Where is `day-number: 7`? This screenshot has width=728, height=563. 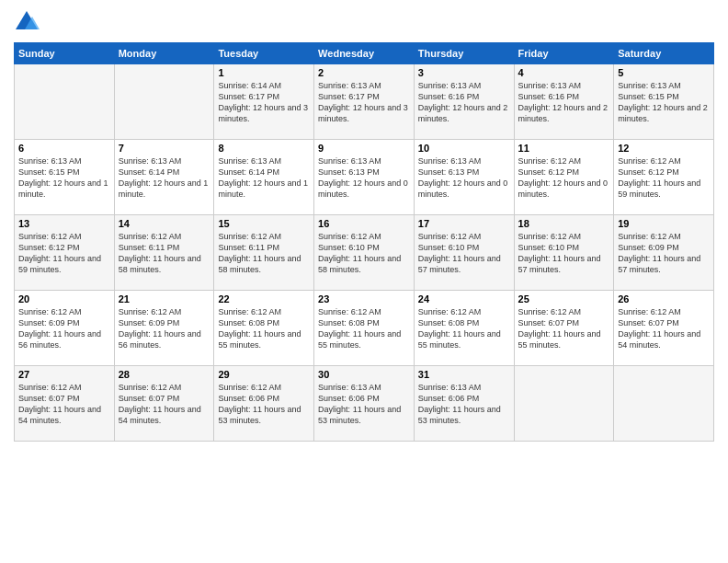
day-number: 7 is located at coordinates (165, 148).